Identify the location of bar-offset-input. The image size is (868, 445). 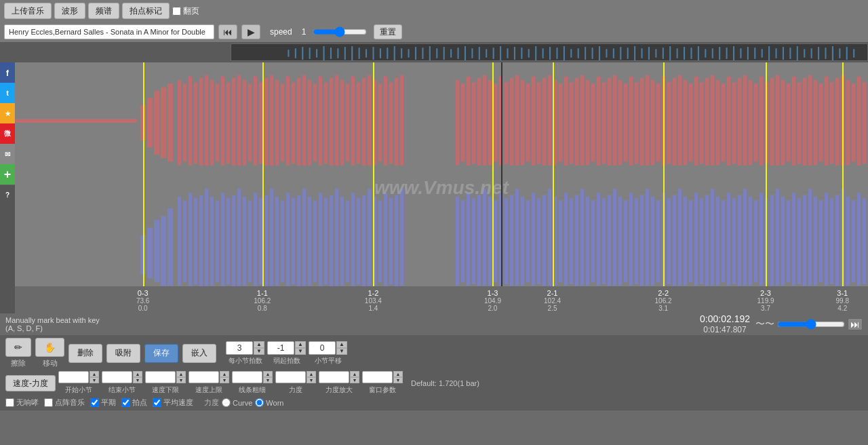
(322, 348).